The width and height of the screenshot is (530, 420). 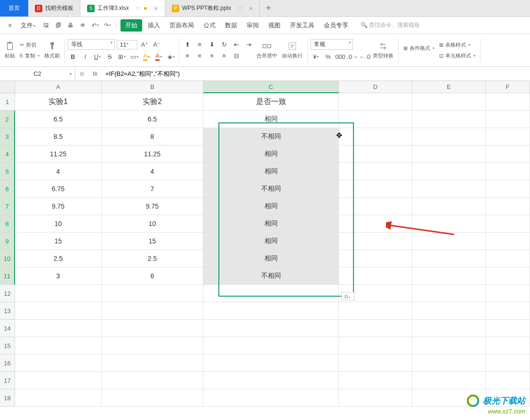 I want to click on number-format-select: 常规▾, so click(x=332, y=44).